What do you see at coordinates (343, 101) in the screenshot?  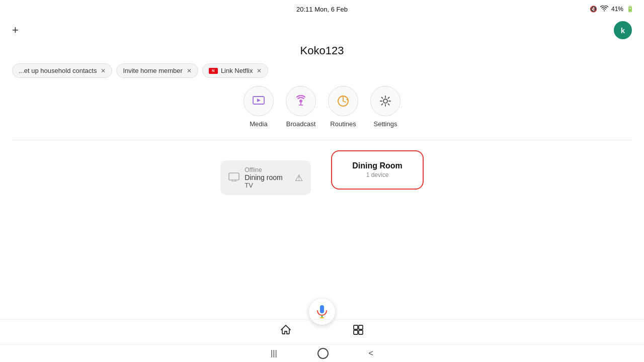 I see `routines-icon-circle` at bounding box center [343, 101].